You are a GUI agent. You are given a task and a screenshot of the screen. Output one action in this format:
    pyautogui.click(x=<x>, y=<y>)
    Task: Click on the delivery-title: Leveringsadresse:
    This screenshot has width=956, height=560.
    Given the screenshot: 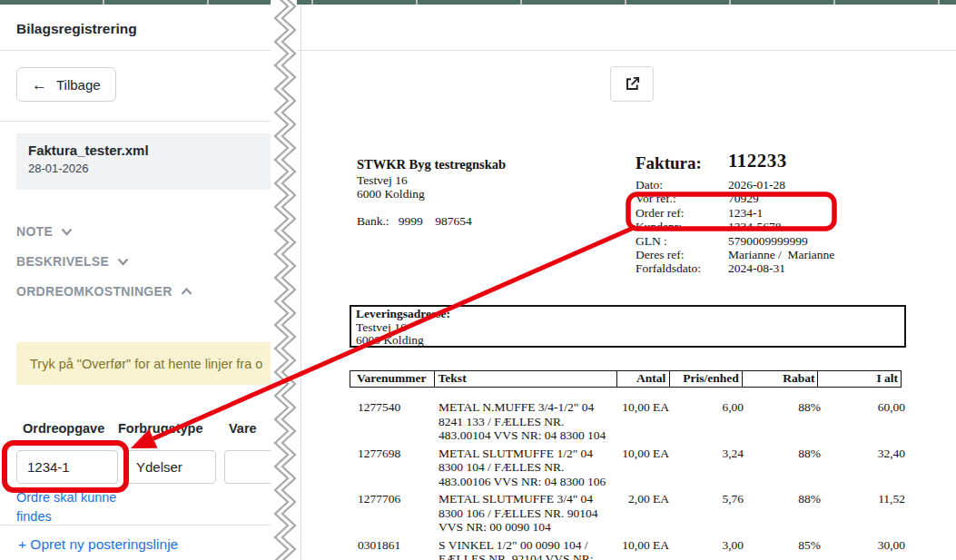 What is the action you would take?
    pyautogui.click(x=628, y=314)
    